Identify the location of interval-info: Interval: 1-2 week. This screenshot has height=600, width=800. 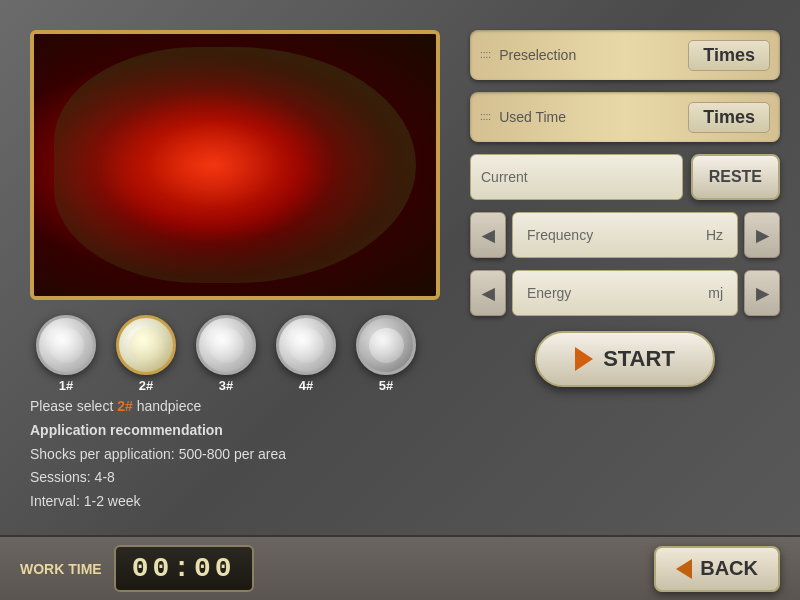
(158, 502).